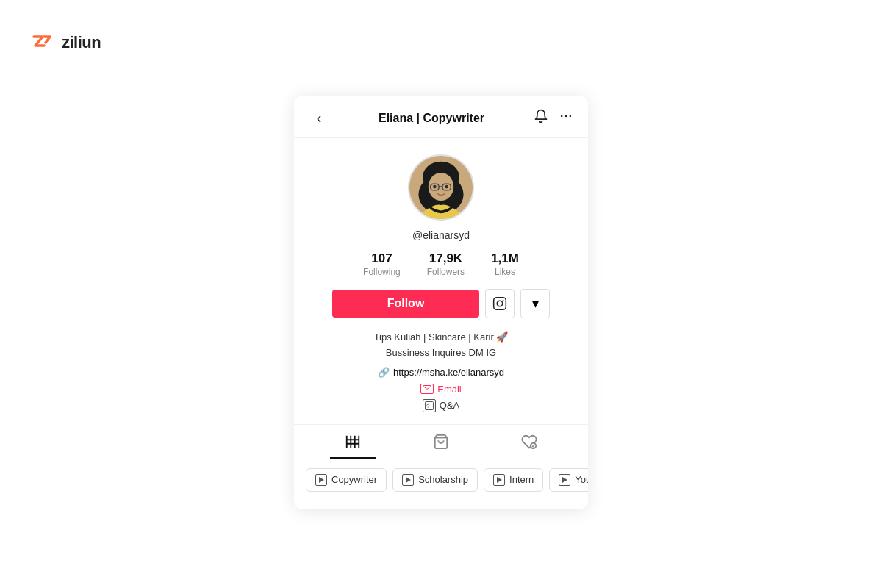 The height and width of the screenshot is (588, 882). What do you see at coordinates (541, 118) in the screenshot?
I see `notification-bell-icon` at bounding box center [541, 118].